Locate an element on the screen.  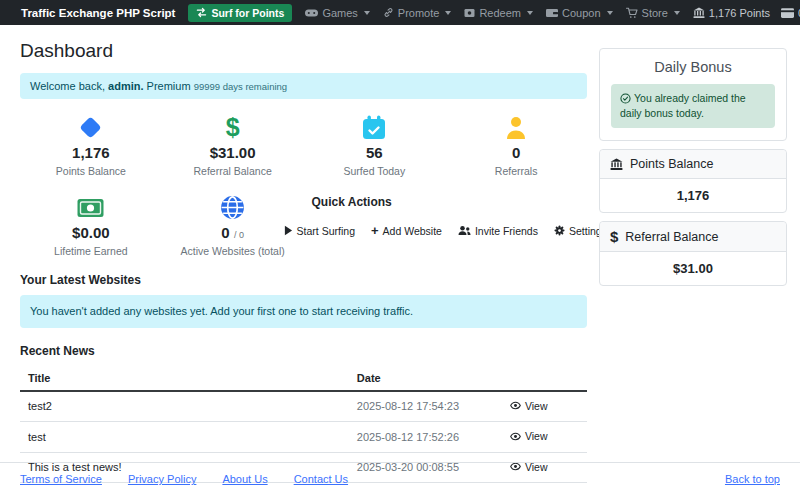
stat-referrals: 0 Referrals is located at coordinates (516, 146).